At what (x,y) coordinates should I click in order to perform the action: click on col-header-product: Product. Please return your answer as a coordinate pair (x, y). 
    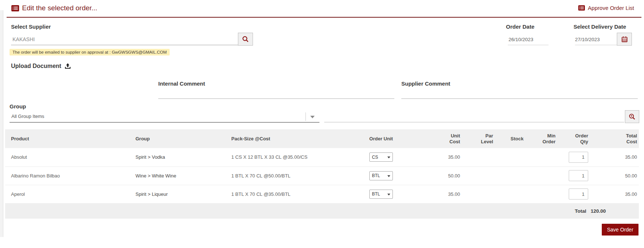
    Looking at the image, I should click on (68, 139).